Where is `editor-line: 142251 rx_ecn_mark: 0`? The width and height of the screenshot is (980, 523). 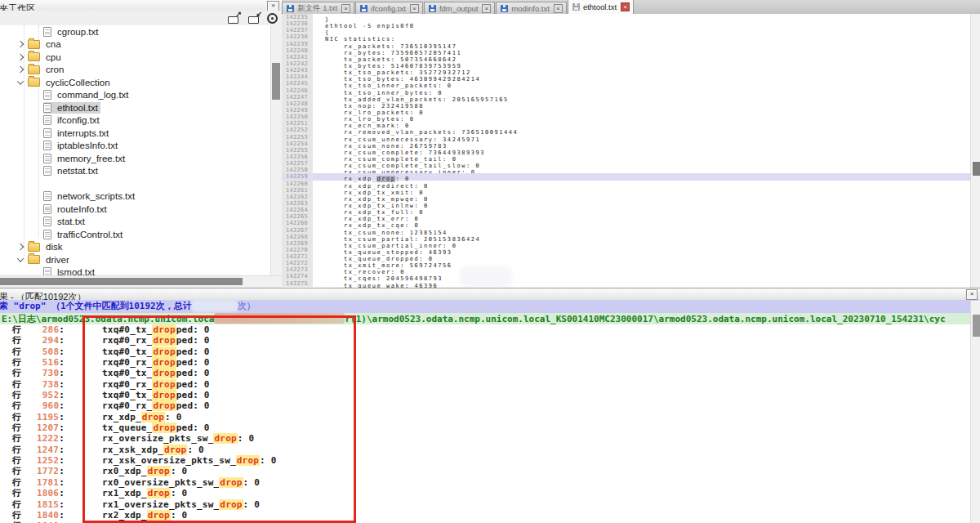 editor-line: 142251 rx_ecn_mark: 0 is located at coordinates (626, 123).